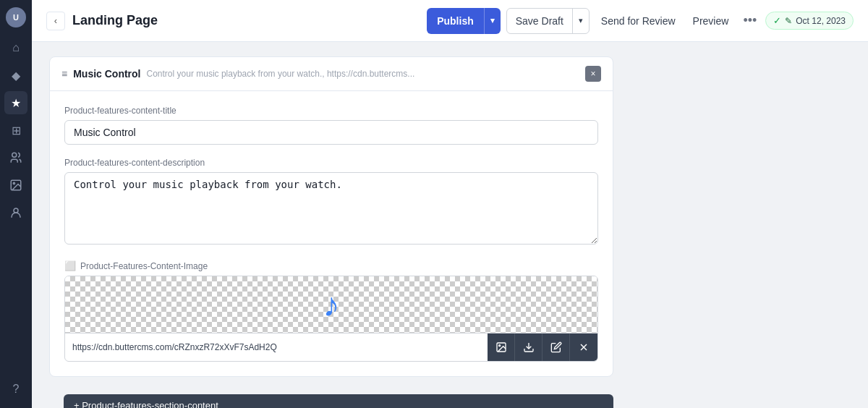 This screenshot has height=408, width=868. What do you see at coordinates (556, 347) in the screenshot?
I see `image-edit-button` at bounding box center [556, 347].